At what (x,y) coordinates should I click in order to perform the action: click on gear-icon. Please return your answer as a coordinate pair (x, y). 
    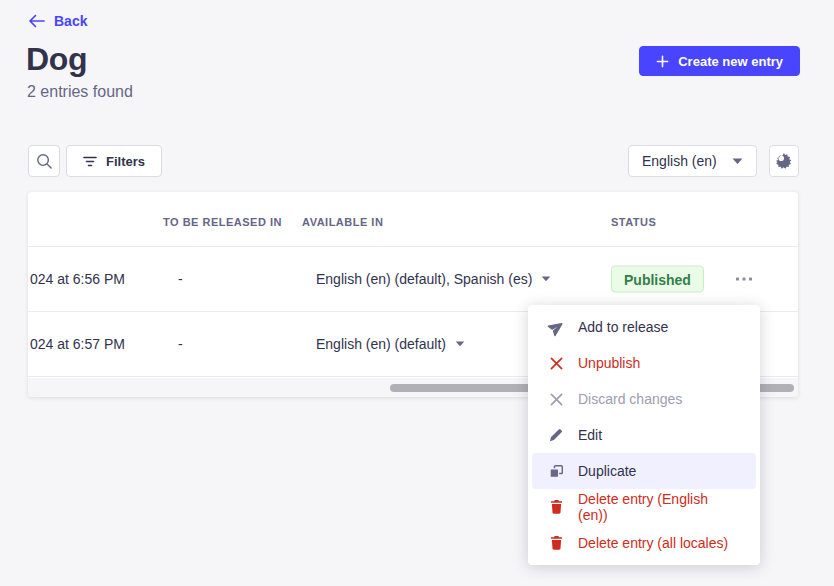
    Looking at the image, I should click on (784, 161).